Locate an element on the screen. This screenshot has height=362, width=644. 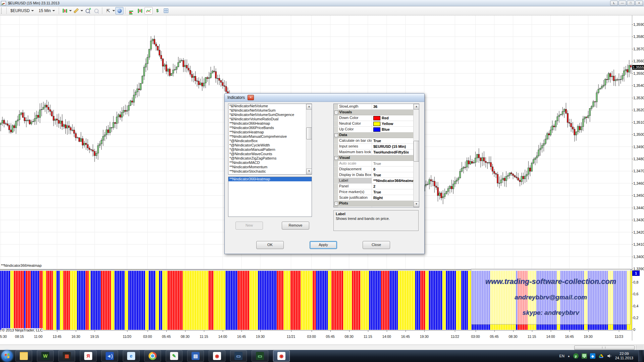
property-value: TwoHundredFiftySix is located at coordinates (393, 152).